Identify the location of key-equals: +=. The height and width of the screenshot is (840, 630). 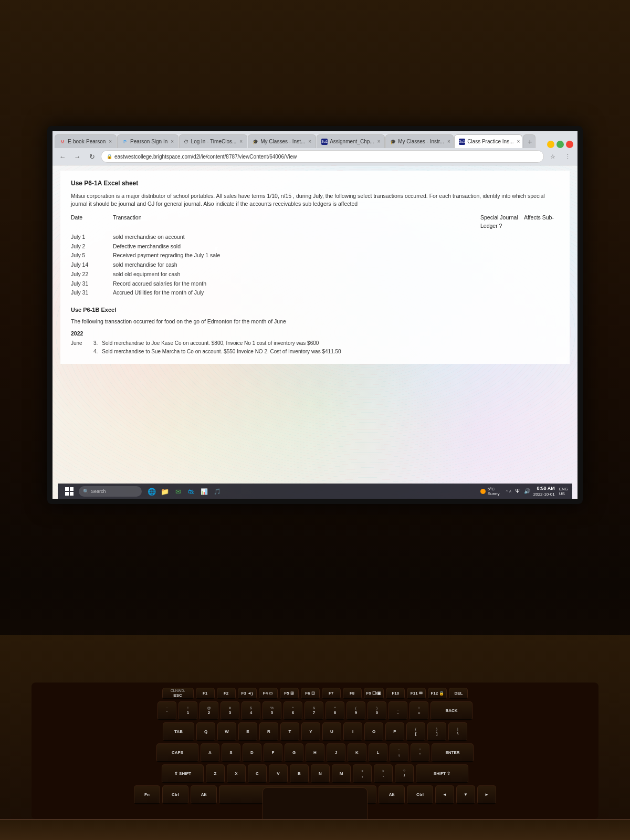
(419, 711).